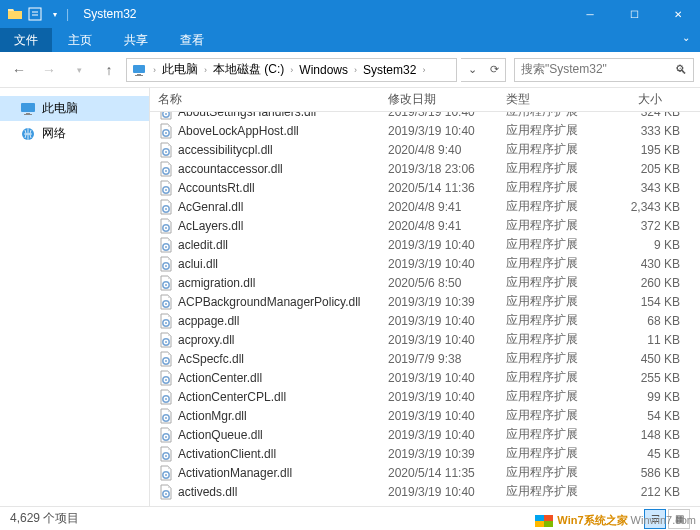 The image size is (700, 530). Describe the element at coordinates (180, 70) in the screenshot. I see `crumb-pc: 此电脑` at that location.